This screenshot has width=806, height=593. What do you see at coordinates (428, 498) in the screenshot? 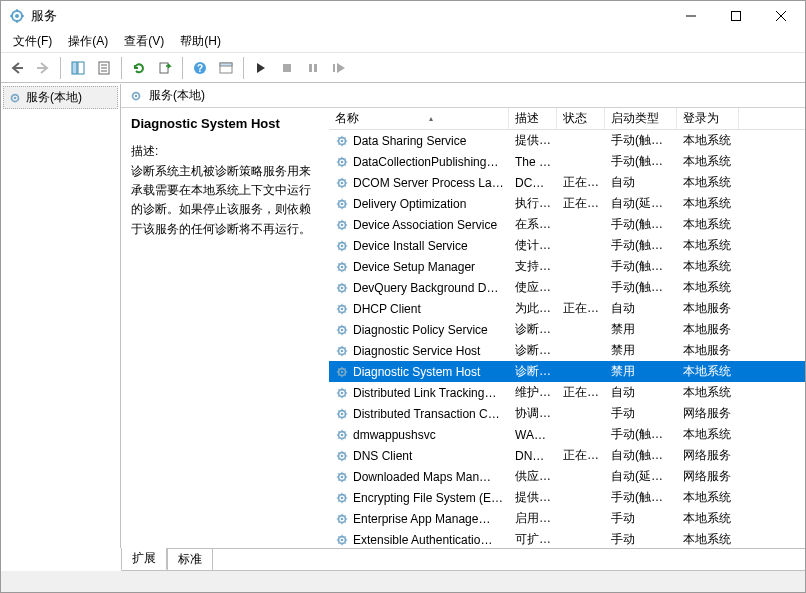
I see `service-name: Encrypting File System (E…` at bounding box center [428, 498].